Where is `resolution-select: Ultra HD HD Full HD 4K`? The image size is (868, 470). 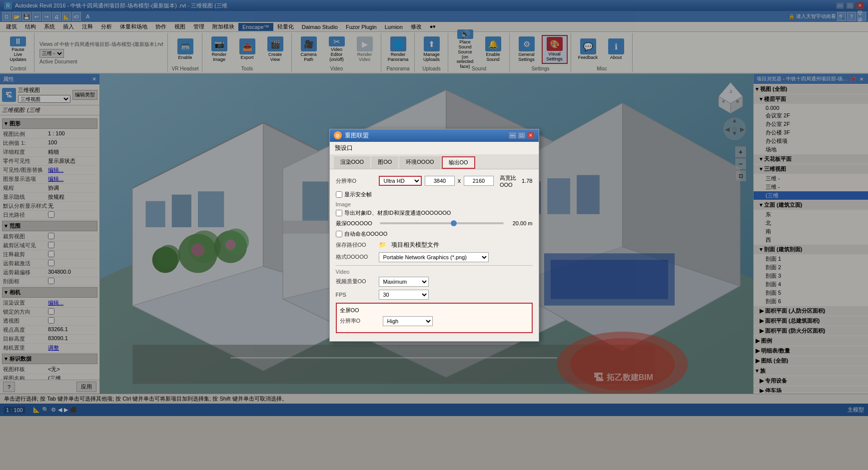
resolution-select: Ultra HD HD Full HD 4K is located at coordinates (400, 181).